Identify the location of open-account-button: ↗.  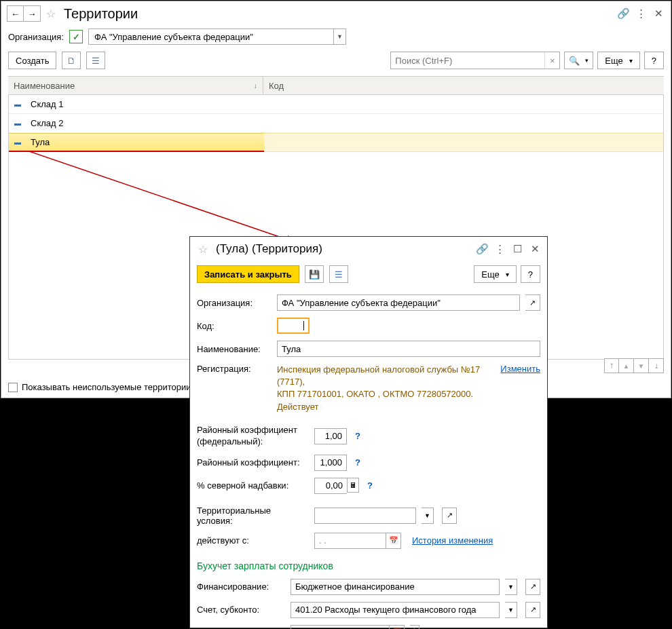
(533, 610).